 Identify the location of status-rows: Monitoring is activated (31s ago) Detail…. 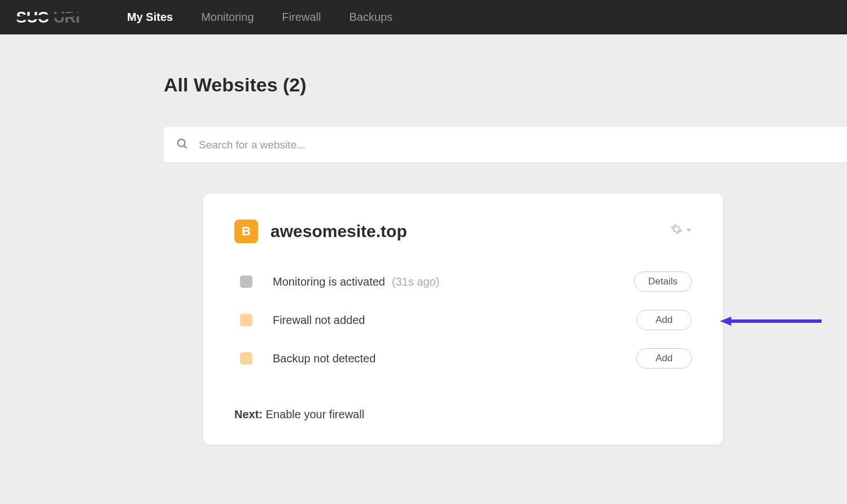
(463, 320).